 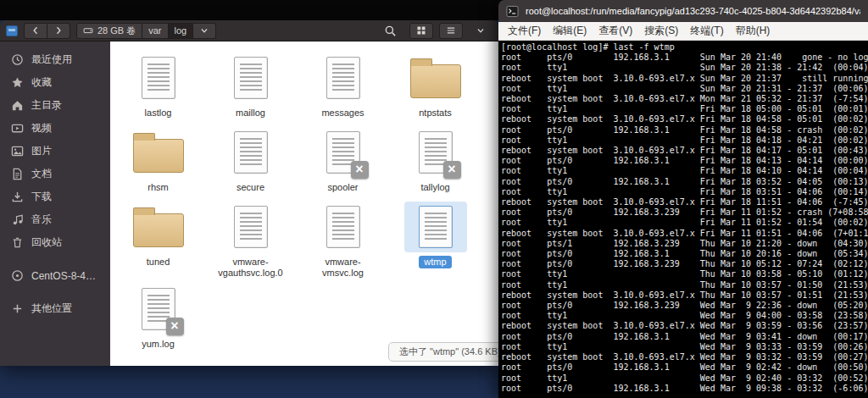 What do you see at coordinates (451, 30) in the screenshot?
I see `hamburger-menu-button` at bounding box center [451, 30].